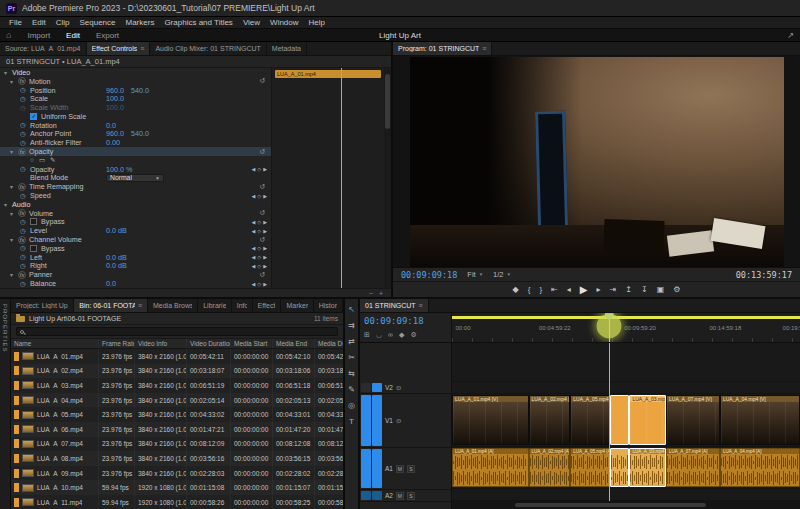 This screenshot has height=509, width=800. I want to click on column-header-media-start: Media Start, so click(252, 344).